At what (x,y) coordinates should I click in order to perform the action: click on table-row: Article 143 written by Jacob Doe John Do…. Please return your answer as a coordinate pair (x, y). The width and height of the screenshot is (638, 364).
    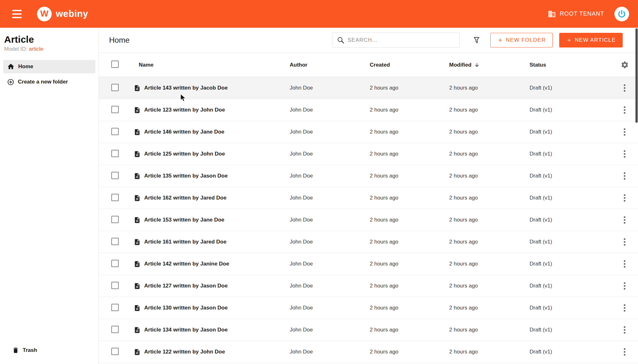
    Looking at the image, I should click on (368, 88).